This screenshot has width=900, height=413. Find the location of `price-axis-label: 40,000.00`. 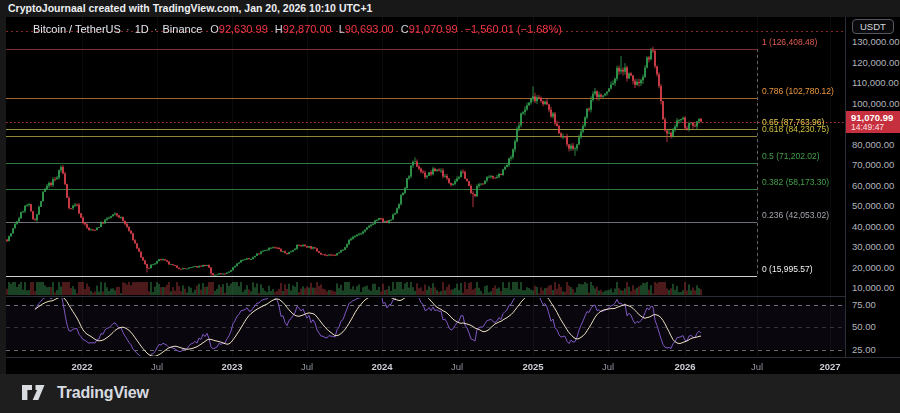

price-axis-label: 40,000.00 is located at coordinates (873, 227).